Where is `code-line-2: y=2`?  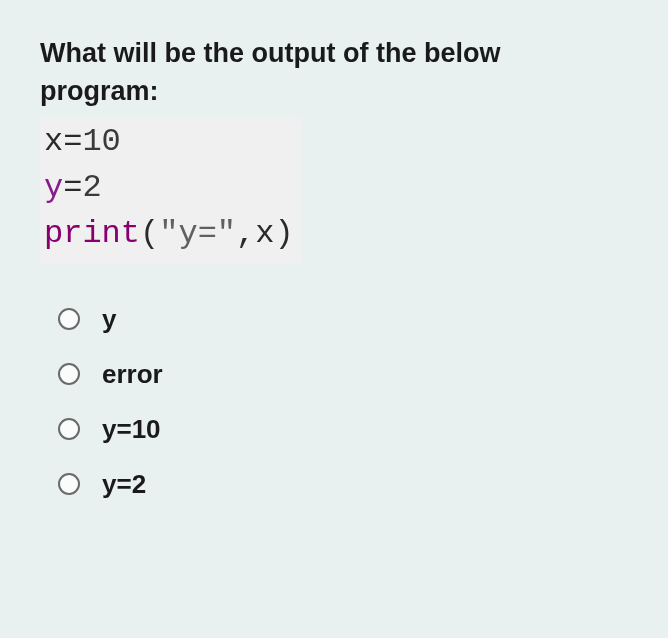 code-line-2: y=2 is located at coordinates (169, 188).